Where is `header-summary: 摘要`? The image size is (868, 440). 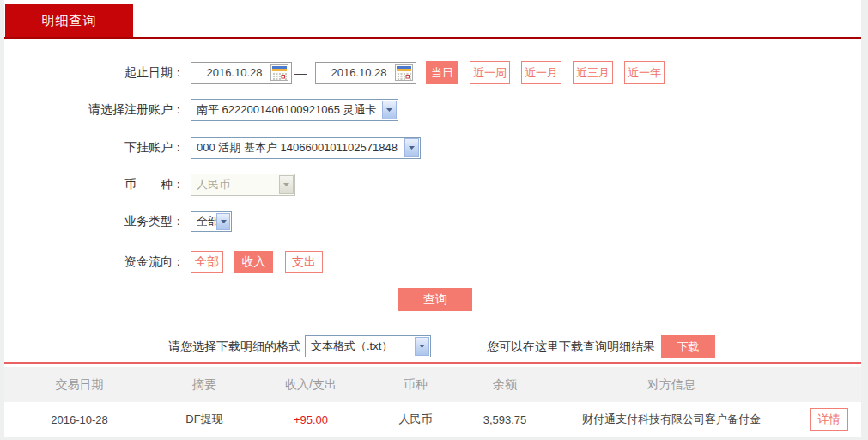 header-summary: 摘要 is located at coordinates (204, 385).